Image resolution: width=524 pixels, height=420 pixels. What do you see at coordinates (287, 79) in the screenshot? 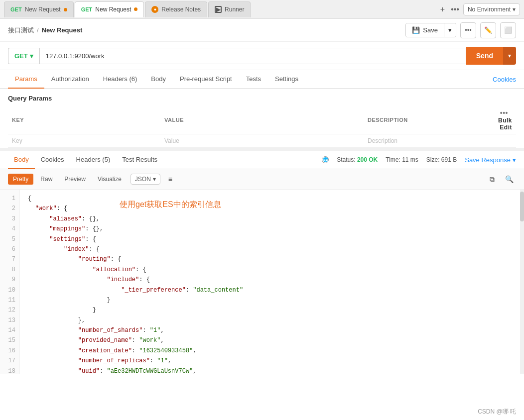
I see `tab-settings-label: Settings` at bounding box center [287, 79].